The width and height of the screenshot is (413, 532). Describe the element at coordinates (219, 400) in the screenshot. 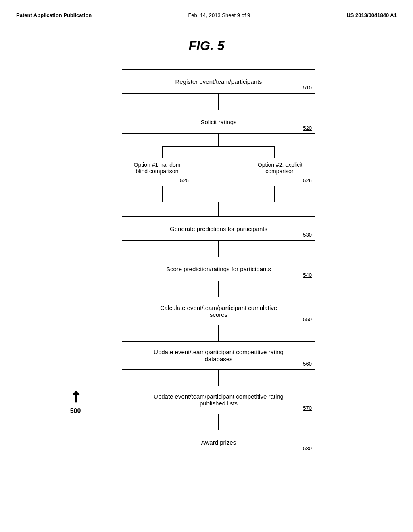

I see `box-570-text: Update event/team/participant competitiv…` at that location.